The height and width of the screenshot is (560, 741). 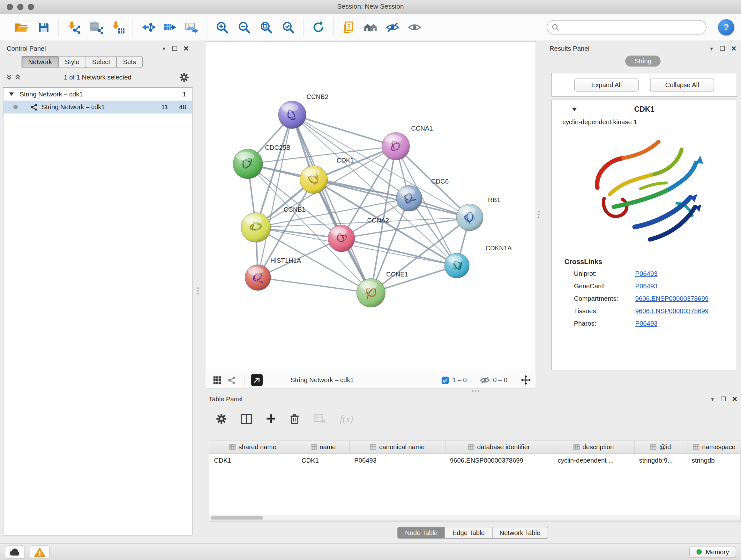 What do you see at coordinates (74, 27) in the screenshot?
I see `import-network-file-icon` at bounding box center [74, 27].